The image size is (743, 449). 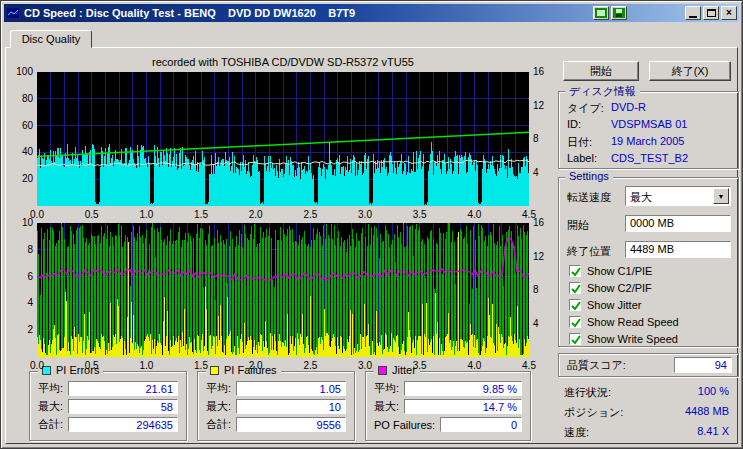 What do you see at coordinates (575, 322) in the screenshot?
I see `checkbox-show-read-speed` at bounding box center [575, 322].